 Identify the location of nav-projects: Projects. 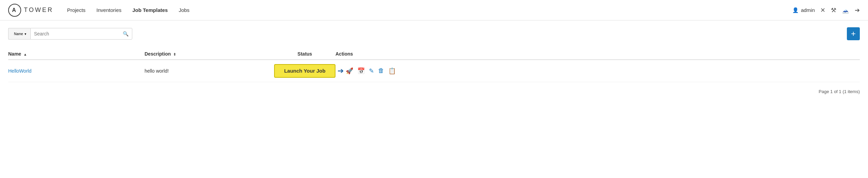
(76, 10).